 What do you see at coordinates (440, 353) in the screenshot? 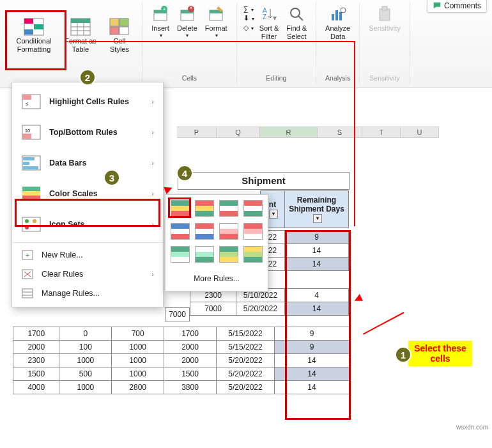
I see `select-cells-annotation: Select these cells` at bounding box center [440, 353].